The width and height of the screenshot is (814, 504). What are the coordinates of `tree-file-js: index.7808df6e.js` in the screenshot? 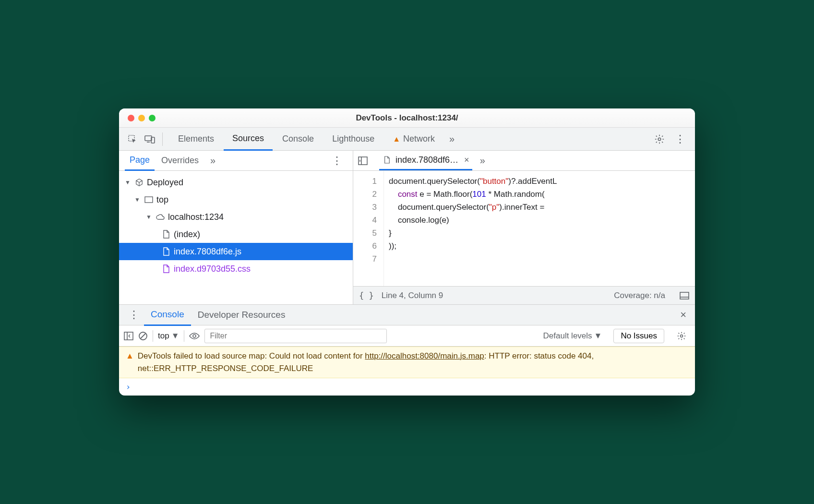 It's located at (236, 252).